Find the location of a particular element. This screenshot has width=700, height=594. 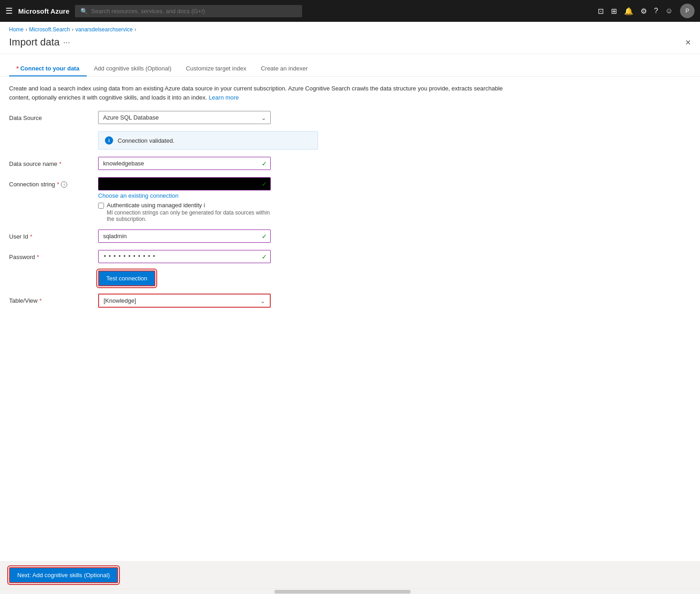

data-source-name-row: Data source name * ✓ is located at coordinates (213, 164).